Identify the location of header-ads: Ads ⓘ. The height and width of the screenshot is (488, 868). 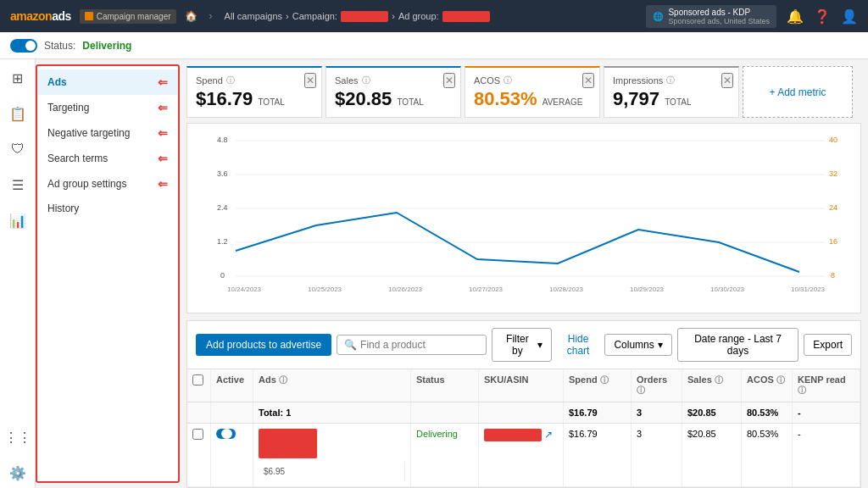
(332, 385).